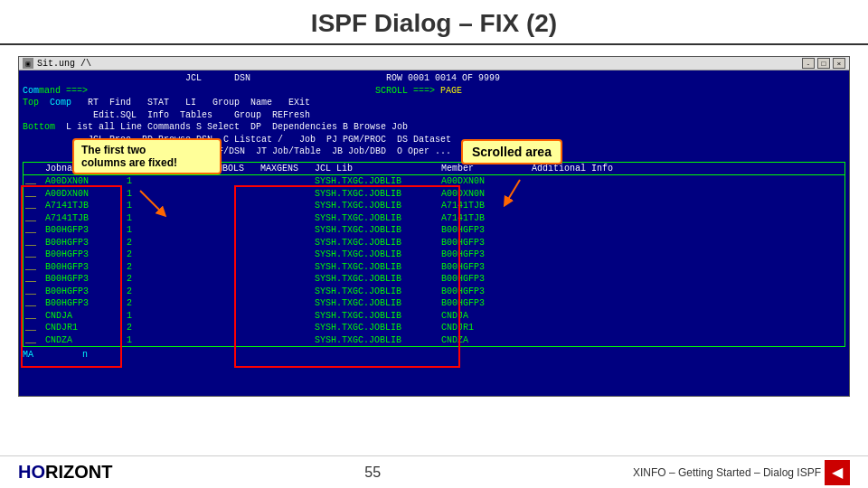  Describe the element at coordinates (512, 152) in the screenshot. I see `scrolled-area-annotation: Scrolled area` at that location.